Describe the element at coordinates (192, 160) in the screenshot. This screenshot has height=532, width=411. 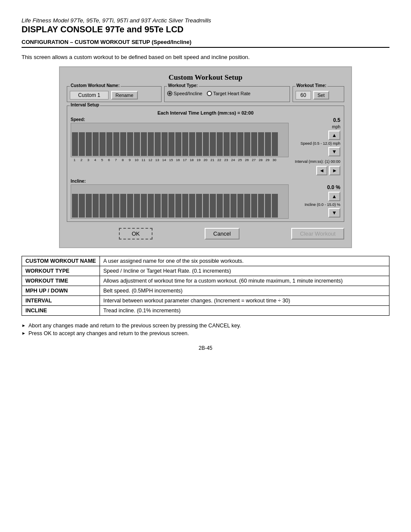
I see `bar-number: 18` at that location.